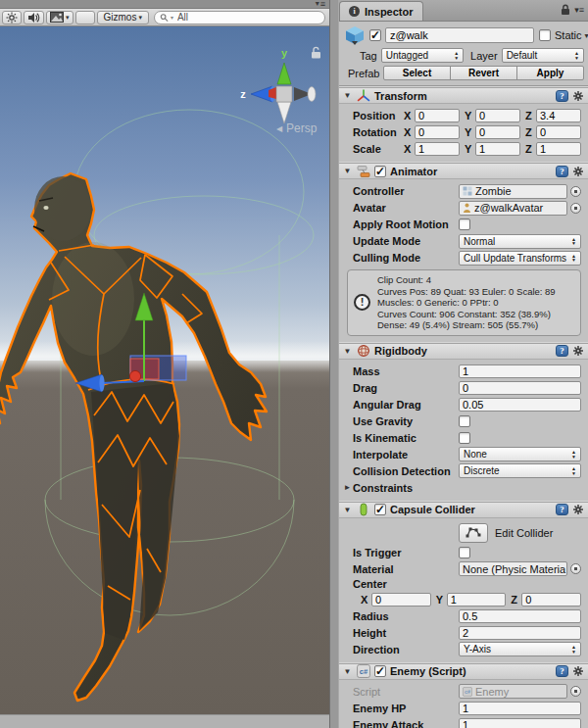 The height and width of the screenshot is (728, 588). What do you see at coordinates (437, 132) in the screenshot?
I see `rotation-x-field` at bounding box center [437, 132].